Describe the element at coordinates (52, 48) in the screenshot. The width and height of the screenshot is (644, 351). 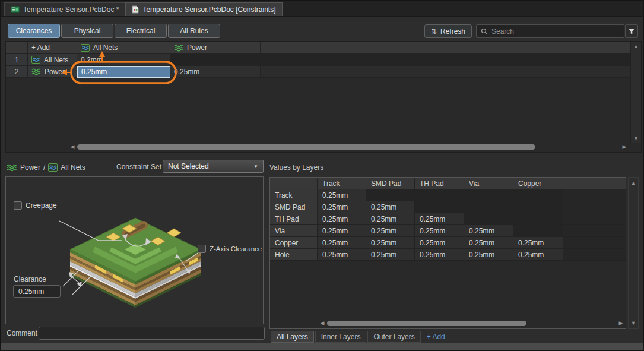
I see `matrix-add-column-button: + Add` at that location.